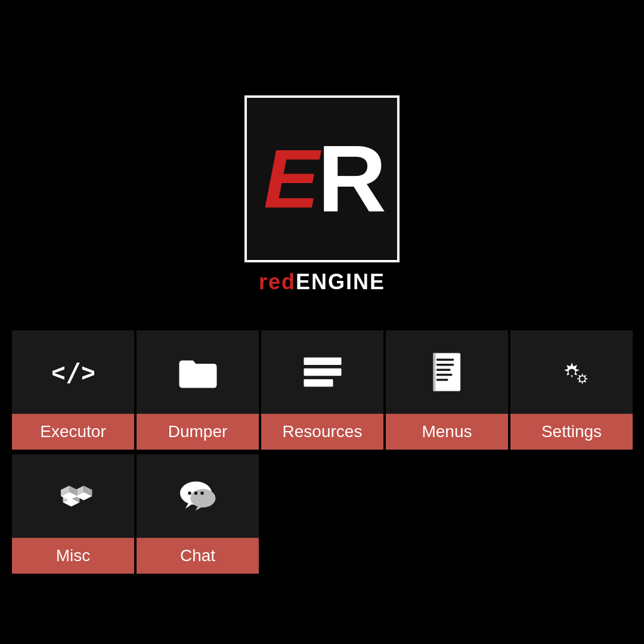 This screenshot has height=644, width=644. Describe the element at coordinates (198, 372) in the screenshot. I see `dumper-icon-area` at that location.